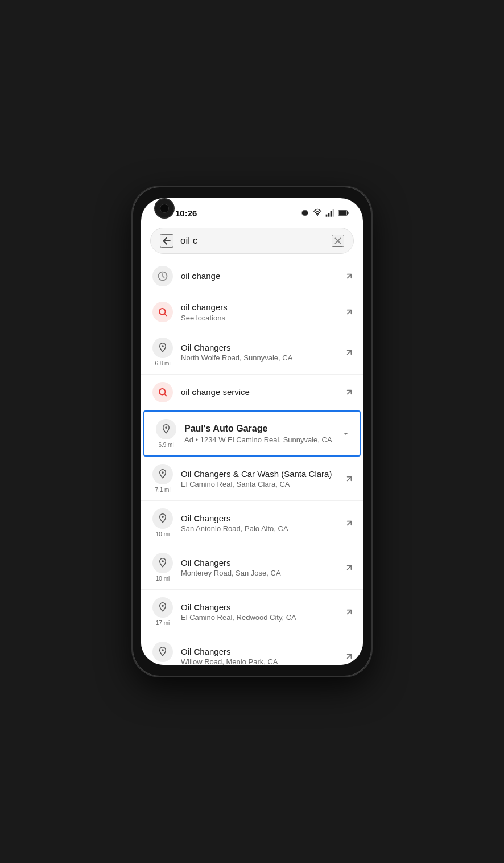 This screenshot has height=863, width=504. I want to click on list-item: 10 mi Oil Changers Monterey Road, San Jo…, so click(252, 568).